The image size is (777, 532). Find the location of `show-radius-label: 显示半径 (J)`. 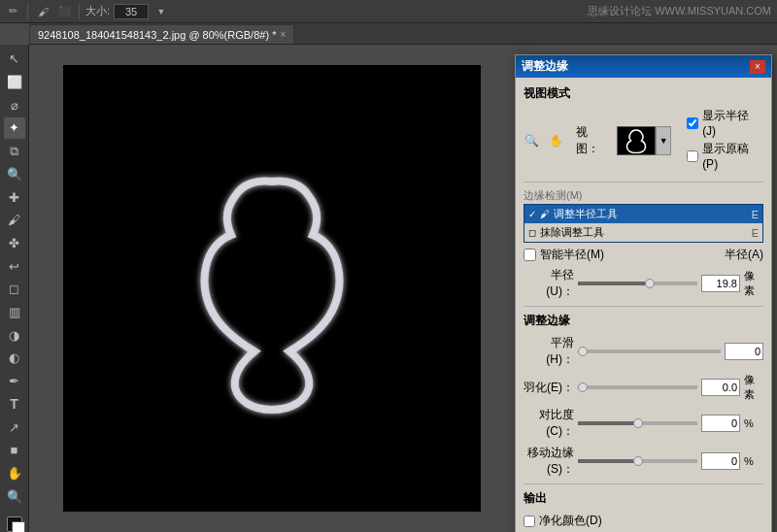

show-radius-label: 显示半径 (J) is located at coordinates (732, 122).